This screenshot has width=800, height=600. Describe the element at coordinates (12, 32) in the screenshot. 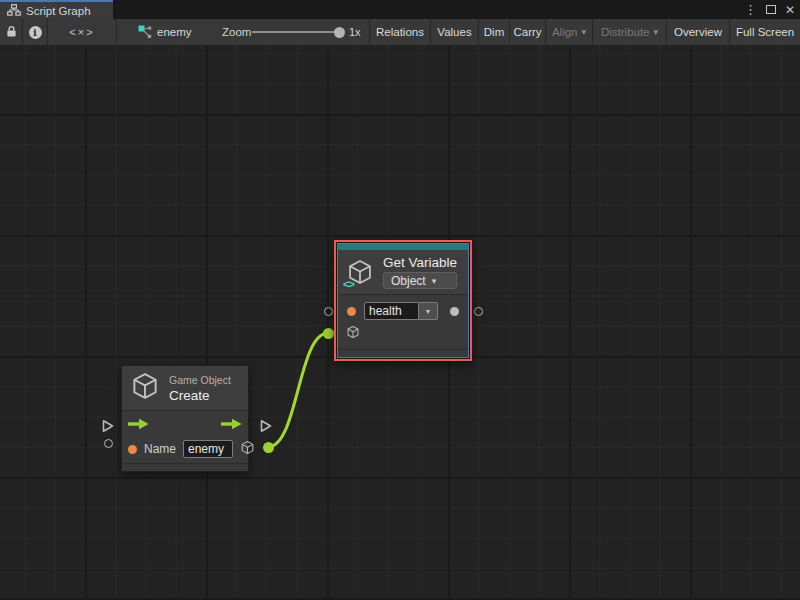

I see `lock-icon` at that location.